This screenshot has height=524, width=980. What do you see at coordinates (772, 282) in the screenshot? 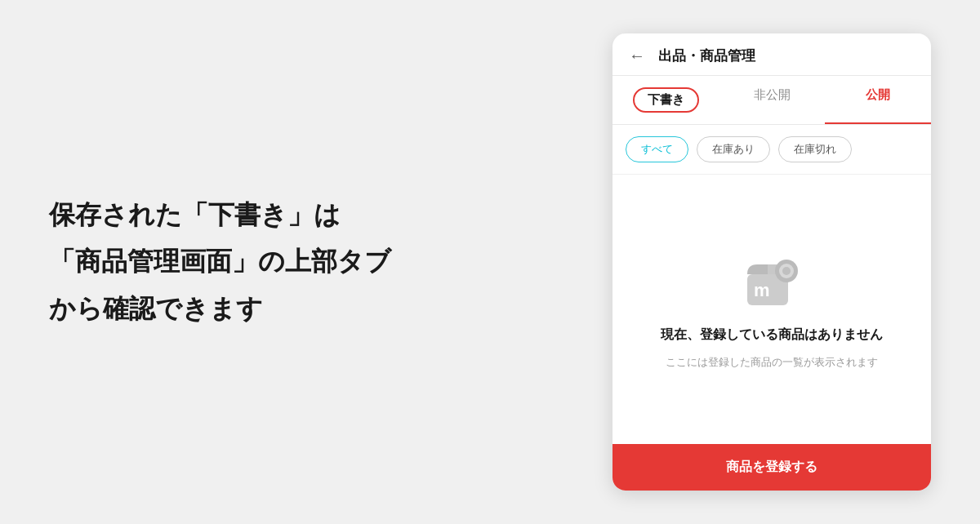
I see `mercari-logo-icon: m` at bounding box center [772, 282].